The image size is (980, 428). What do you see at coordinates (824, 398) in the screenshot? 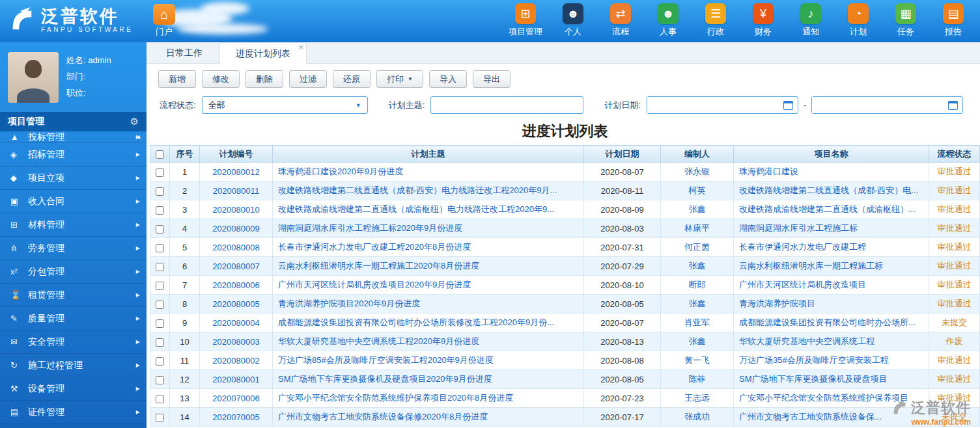
I see `project-link: 广安邓小平纪念馆安全防范系统维护保养项目` at bounding box center [824, 398].